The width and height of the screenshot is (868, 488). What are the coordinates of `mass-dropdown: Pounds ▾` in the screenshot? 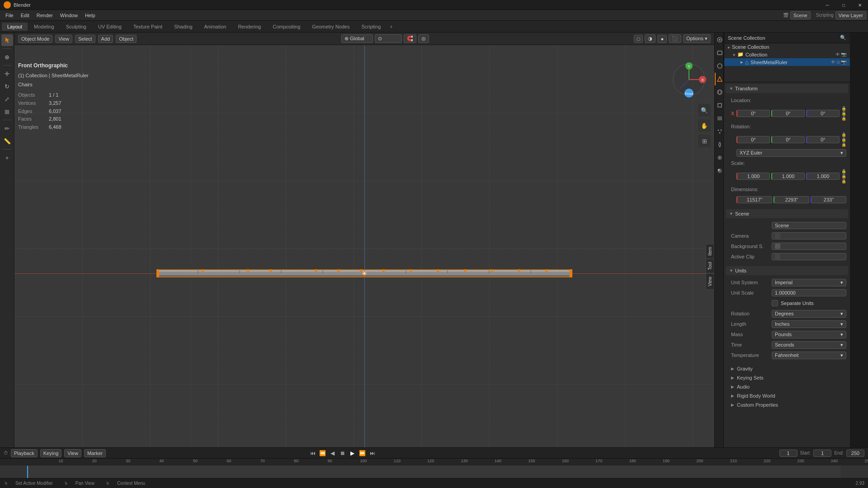 It's located at (809, 334).